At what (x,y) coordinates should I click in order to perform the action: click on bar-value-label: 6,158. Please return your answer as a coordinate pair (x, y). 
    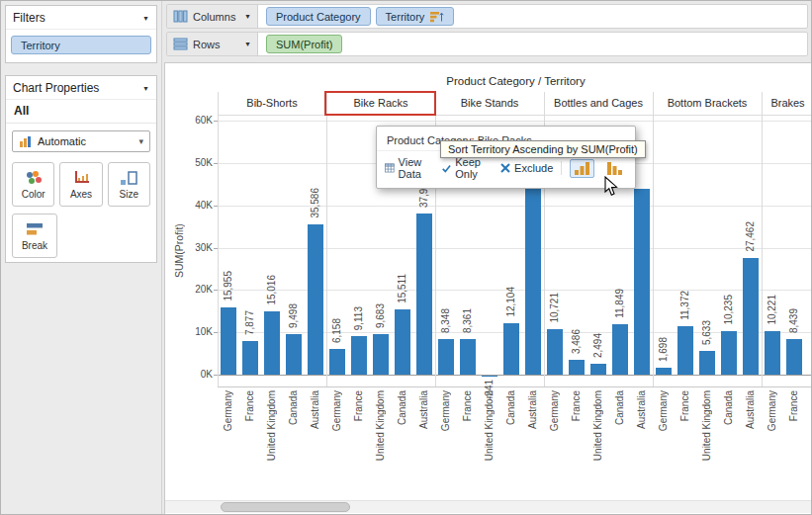
    Looking at the image, I should click on (337, 330).